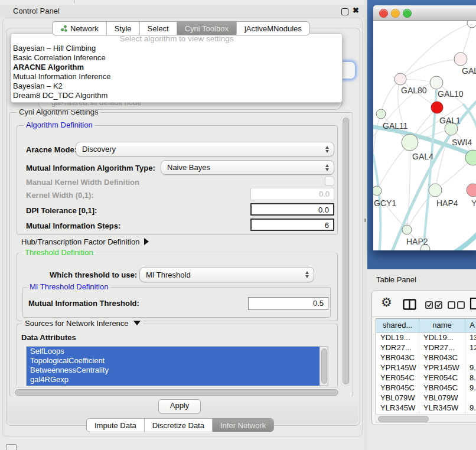  Describe the element at coordinates (292, 209) in the screenshot. I see `dpi-tolerance-field: 0.0` at that location.